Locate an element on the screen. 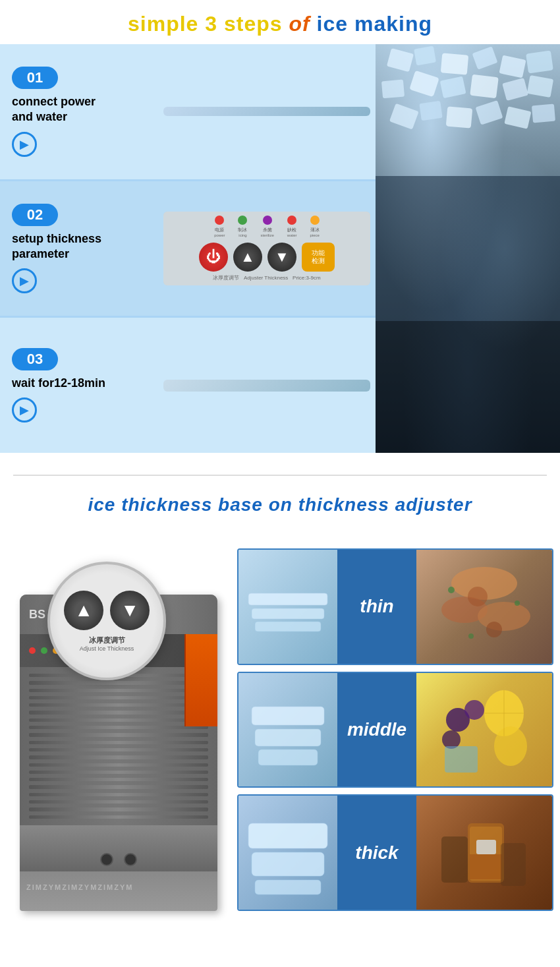 The image size is (560, 967). wheel-right is located at coordinates (130, 860).